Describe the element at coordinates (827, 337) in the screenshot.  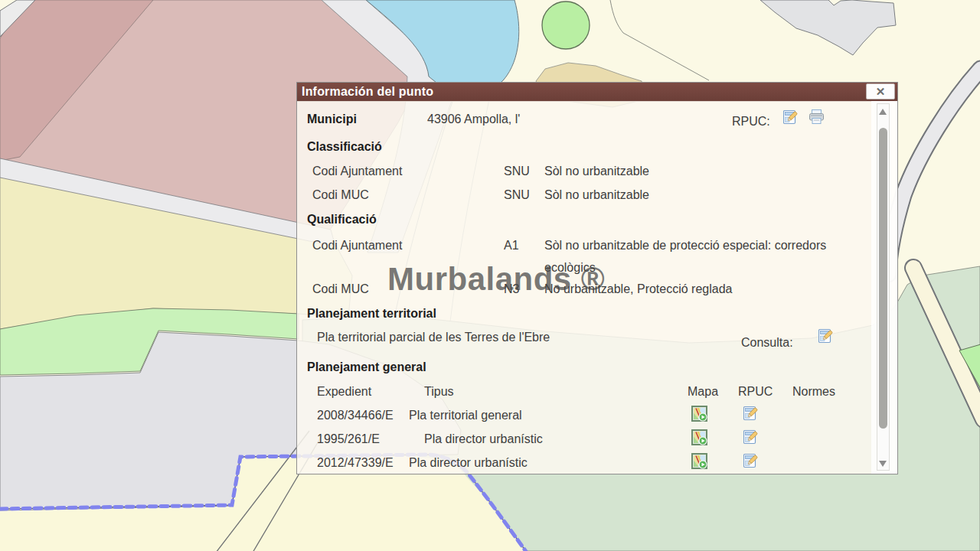
I see `consulta-edit-icon` at that location.